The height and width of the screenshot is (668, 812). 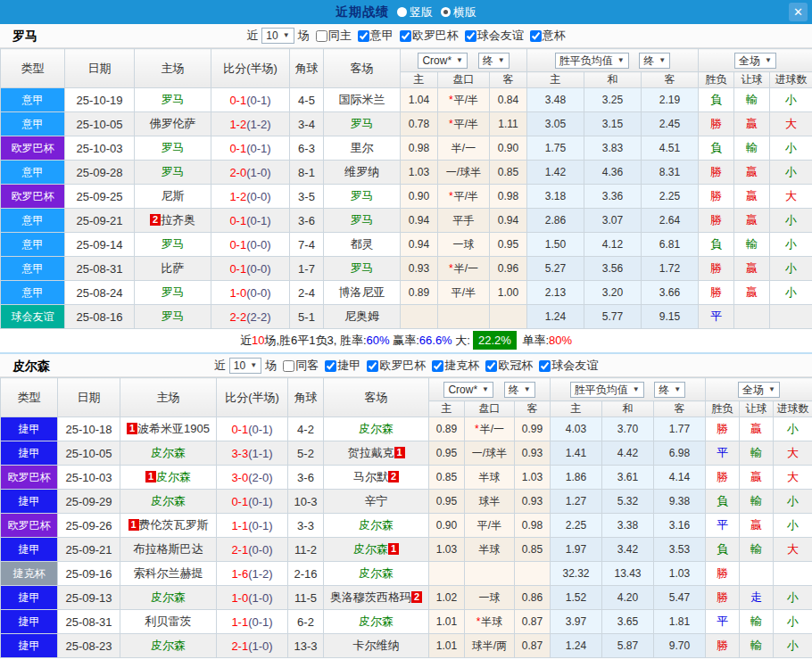 What do you see at coordinates (446, 12) in the screenshot?
I see `radio-selected-icon` at bounding box center [446, 12].